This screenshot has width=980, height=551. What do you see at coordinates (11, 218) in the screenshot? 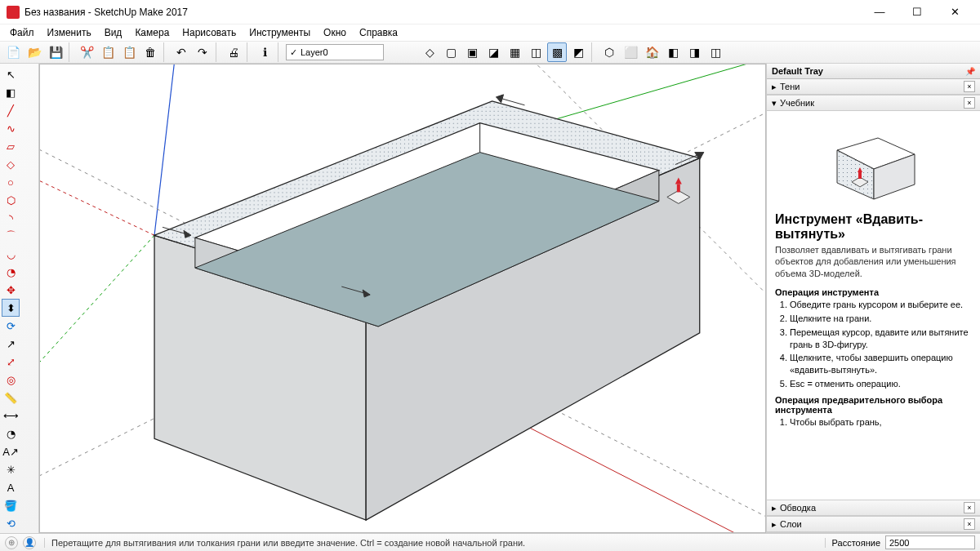
I see `arc-tool-icon: ◝` at bounding box center [11, 218].